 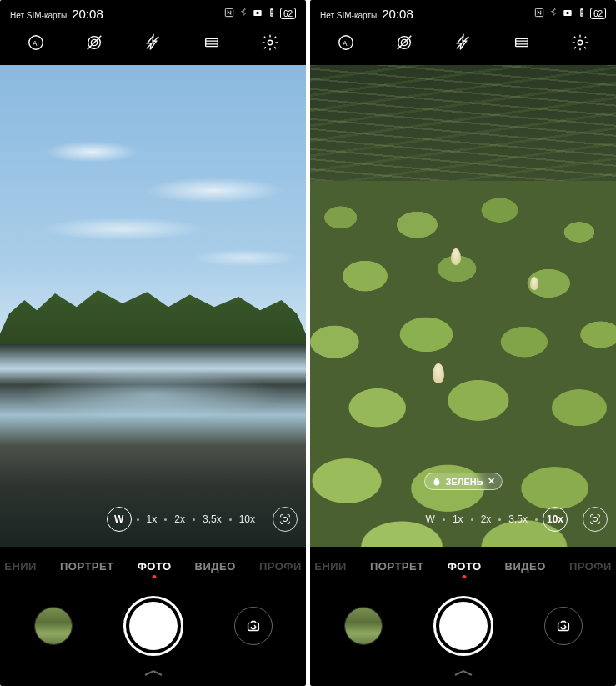 I want to click on close-icon: ✕, so click(x=492, y=482).